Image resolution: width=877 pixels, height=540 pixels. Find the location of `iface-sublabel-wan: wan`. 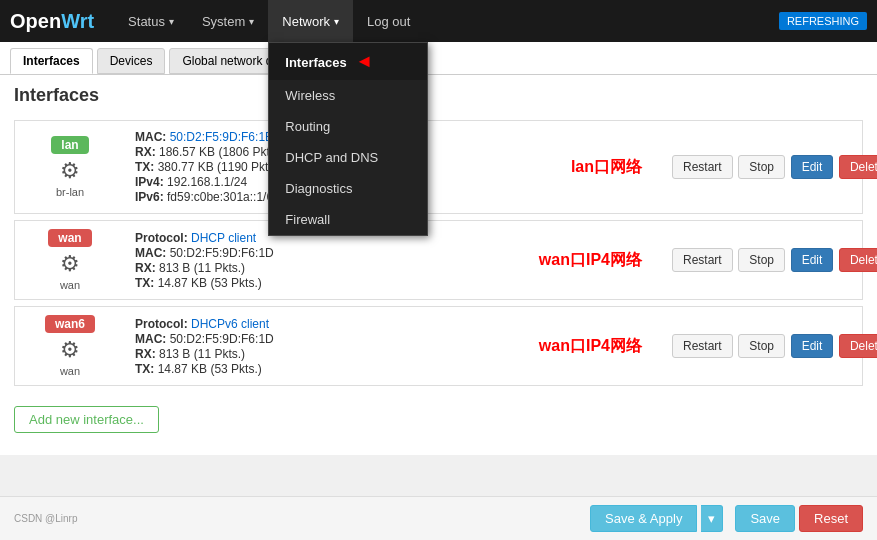

iface-sublabel-wan: wan is located at coordinates (70, 285).